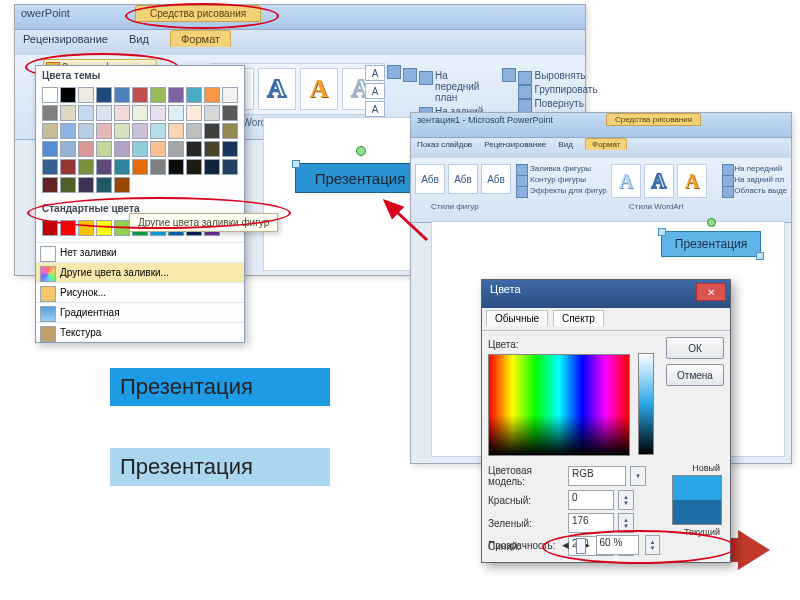  What do you see at coordinates (576, 545) in the screenshot?
I see `transparency-slider` at bounding box center [576, 545].